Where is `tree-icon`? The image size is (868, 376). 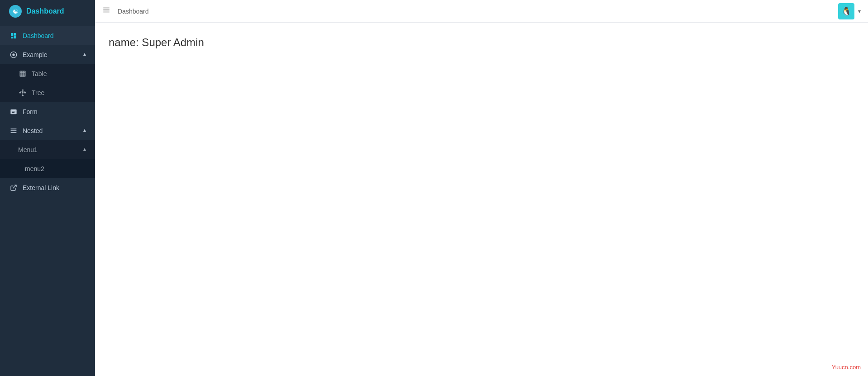
tree-icon is located at coordinates (23, 93).